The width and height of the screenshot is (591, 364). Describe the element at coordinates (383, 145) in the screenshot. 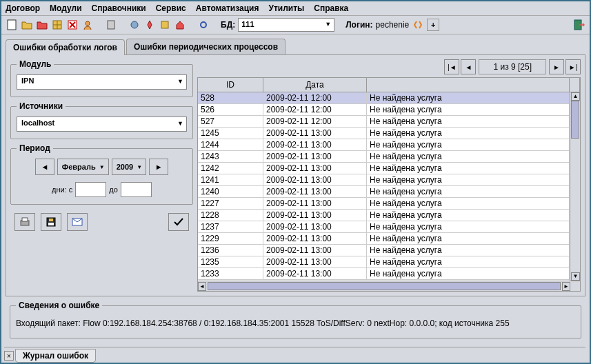

I see `table-row: 12442009-02-11 13:00Не найдена услуга` at that location.